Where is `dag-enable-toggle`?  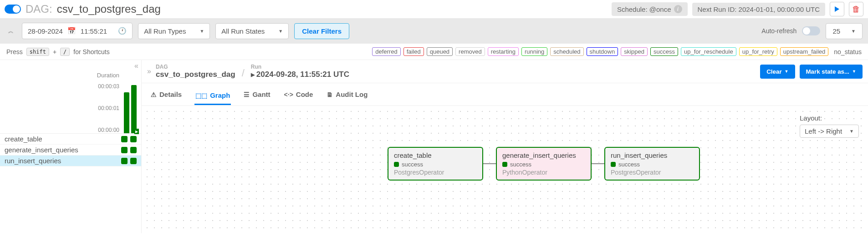 dag-enable-toggle is located at coordinates (13, 9).